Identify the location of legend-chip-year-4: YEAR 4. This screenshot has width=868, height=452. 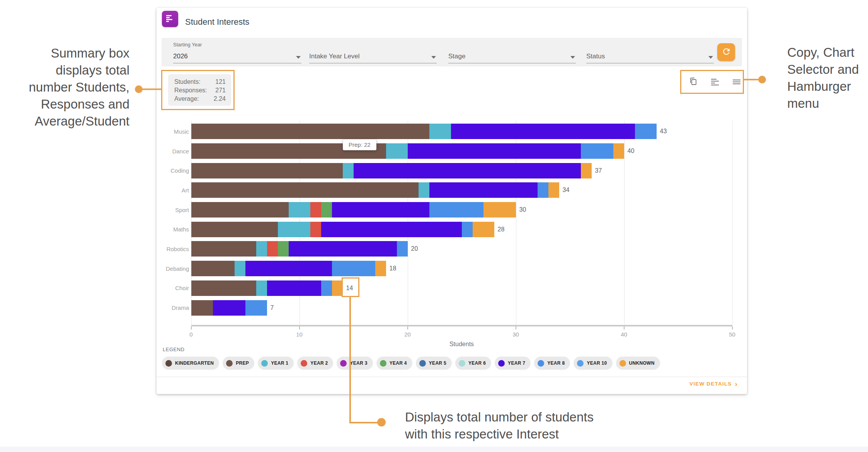
(394, 363).